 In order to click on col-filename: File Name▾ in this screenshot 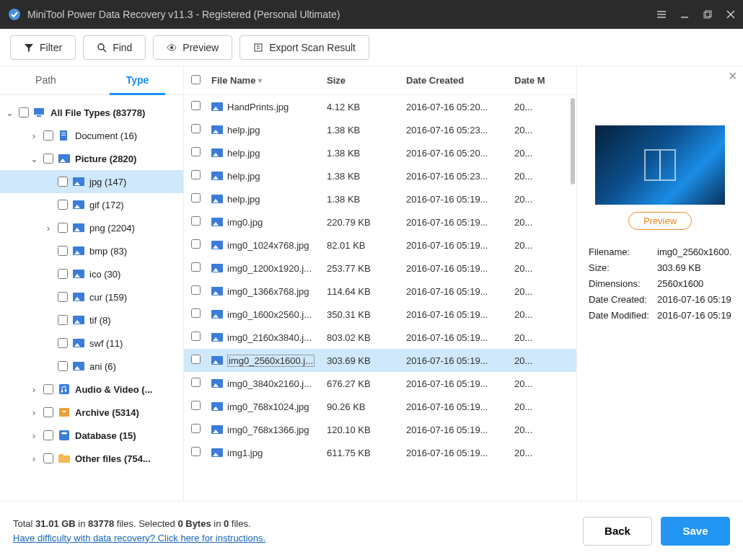, I will do `click(269, 81)`.